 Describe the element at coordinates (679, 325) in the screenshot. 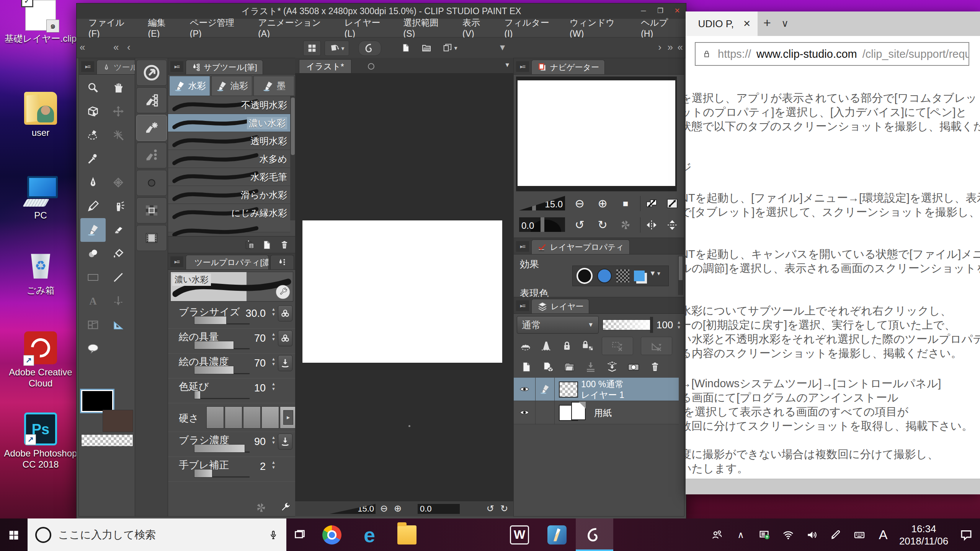

I see `opacity-spinner` at that location.